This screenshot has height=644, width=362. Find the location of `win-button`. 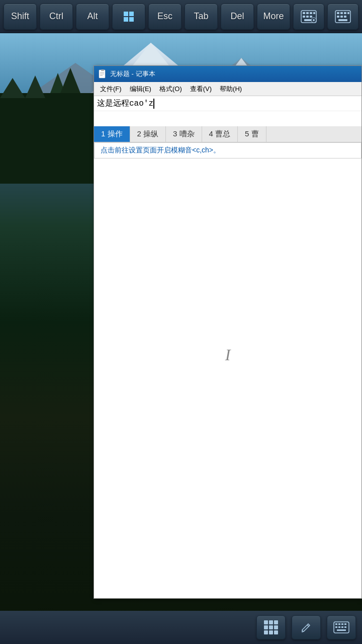

win-button is located at coordinates (129, 17).